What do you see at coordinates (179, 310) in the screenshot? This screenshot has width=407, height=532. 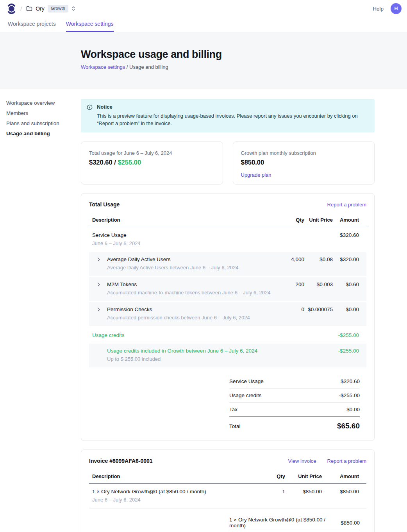 I see `row-name: Permission Checks` at bounding box center [179, 310].